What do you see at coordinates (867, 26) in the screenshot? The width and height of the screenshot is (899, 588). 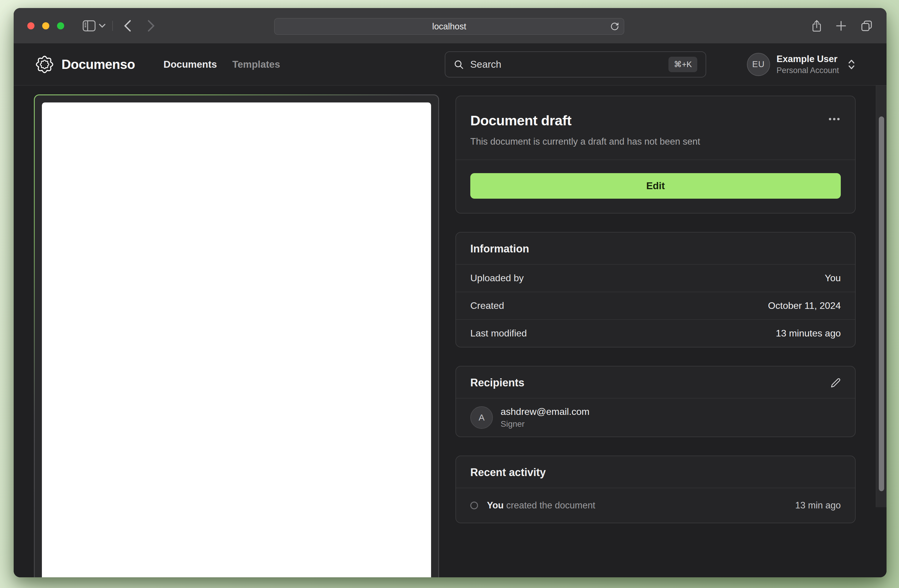 I see `tabs-icon` at bounding box center [867, 26].